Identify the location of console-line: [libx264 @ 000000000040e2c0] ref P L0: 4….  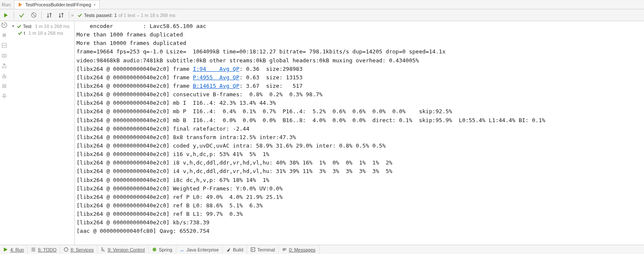
(359, 197).